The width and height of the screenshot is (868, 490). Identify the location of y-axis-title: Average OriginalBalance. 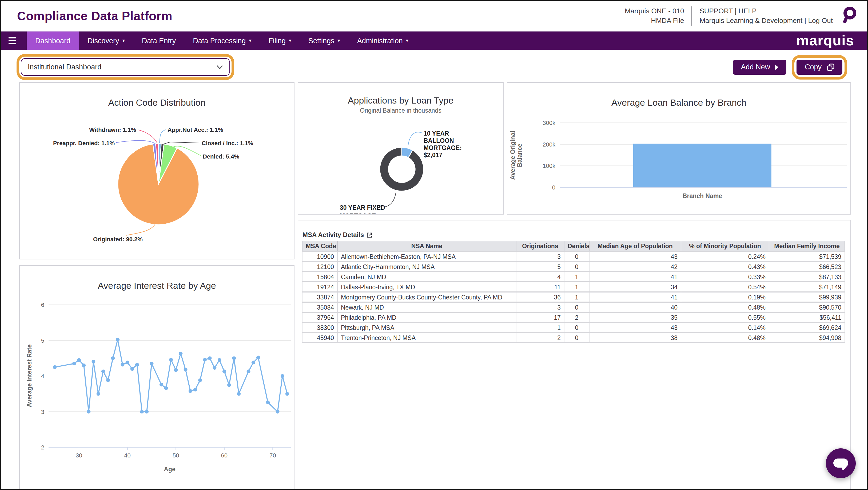
(516, 155).